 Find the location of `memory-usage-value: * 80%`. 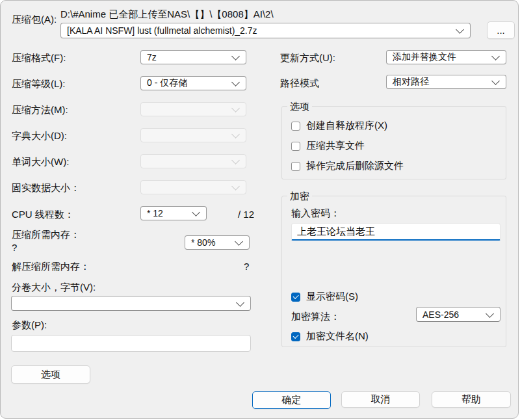

memory-usage-value: * 80% is located at coordinates (203, 243).